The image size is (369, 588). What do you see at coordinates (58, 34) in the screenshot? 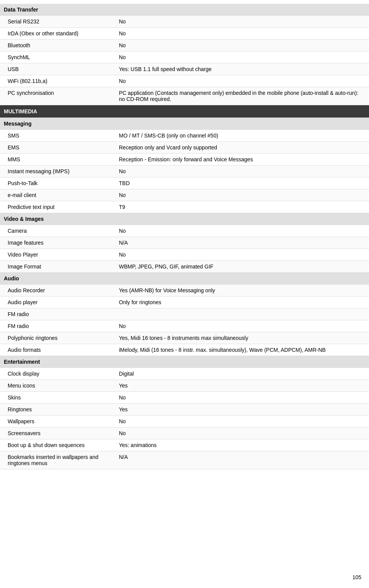
I see `row-label: IrDA (Obex or other standard)` at bounding box center [58, 34].